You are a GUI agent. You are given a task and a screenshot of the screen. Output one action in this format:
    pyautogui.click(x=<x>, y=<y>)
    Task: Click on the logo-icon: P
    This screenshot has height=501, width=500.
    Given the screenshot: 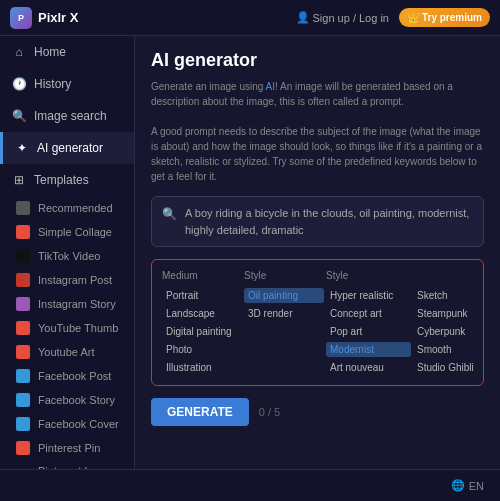 What is the action you would take?
    pyautogui.click(x=21, y=18)
    